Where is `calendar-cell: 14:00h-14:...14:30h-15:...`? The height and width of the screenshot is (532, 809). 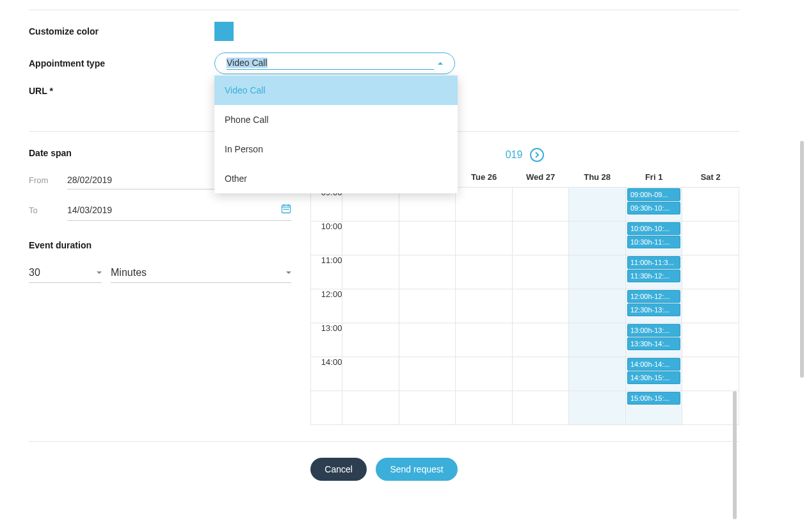 calendar-cell: 14:00h-14:...14:30h-15:... is located at coordinates (654, 374).